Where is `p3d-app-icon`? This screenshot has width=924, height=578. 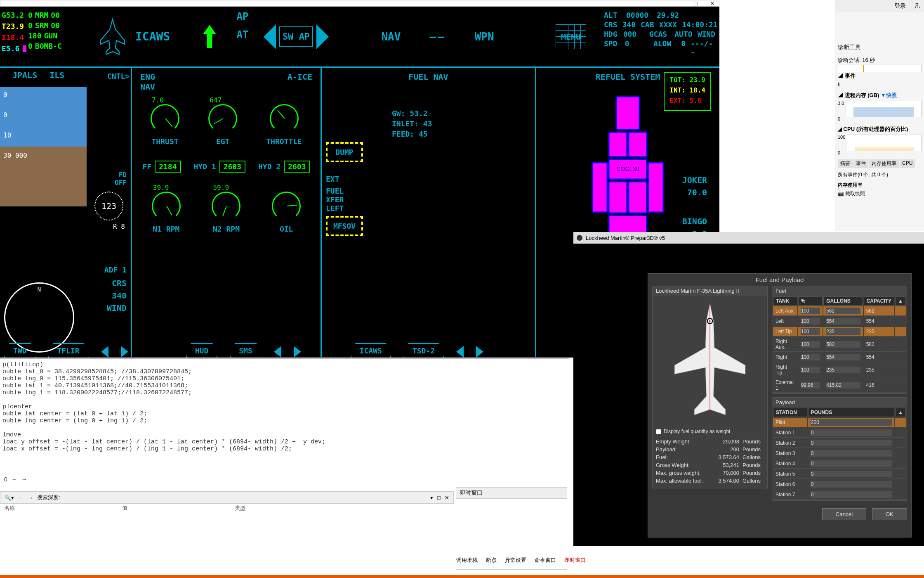
p3d-app-icon is located at coordinates (580, 238).